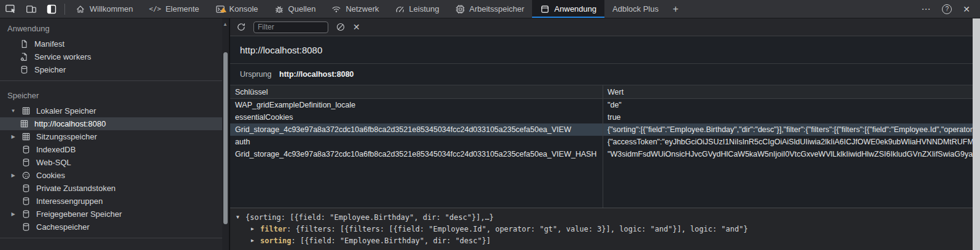  Describe the element at coordinates (460, 9) in the screenshot. I see `chip-icon` at that location.